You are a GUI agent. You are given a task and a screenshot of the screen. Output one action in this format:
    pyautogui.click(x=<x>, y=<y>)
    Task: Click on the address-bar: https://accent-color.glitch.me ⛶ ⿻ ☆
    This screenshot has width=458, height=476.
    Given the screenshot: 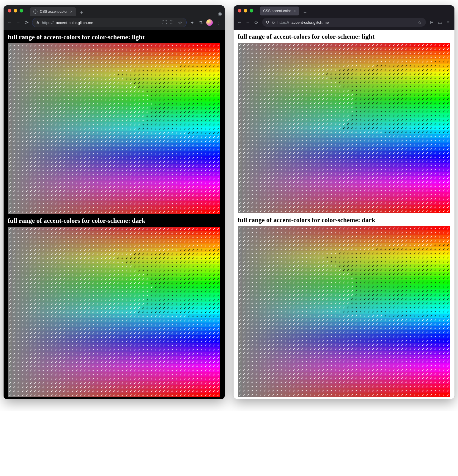 What is the action you would take?
    pyautogui.click(x=109, y=23)
    